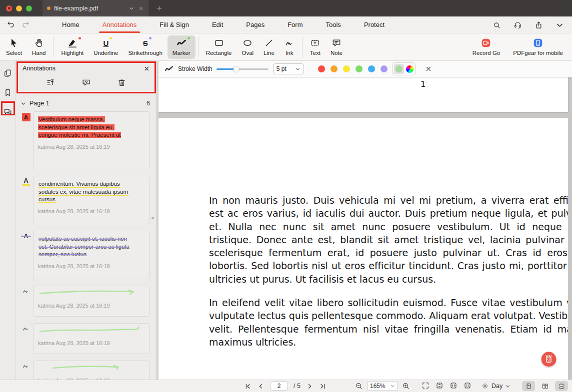 The height and width of the screenshot is (392, 572). I want to click on annotation-item-strikethrough: Avulputate ac suscipit et, iaculis nones…, so click(86, 255).